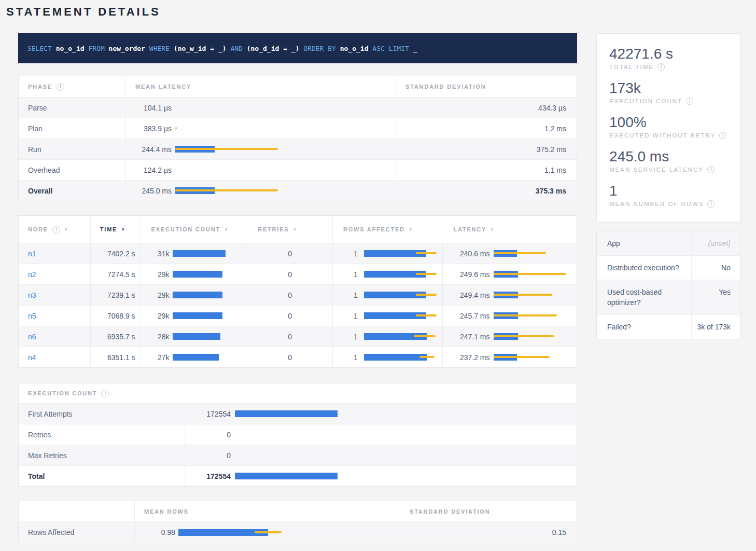  I want to click on node-time-value: 7402.2 s, so click(115, 253).